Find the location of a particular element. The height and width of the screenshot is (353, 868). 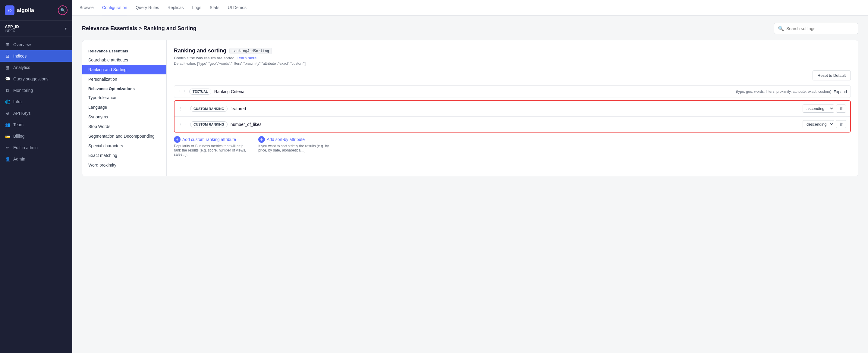

add-col-0: + Add custom ranking attribute Popularit… is located at coordinates (210, 146).